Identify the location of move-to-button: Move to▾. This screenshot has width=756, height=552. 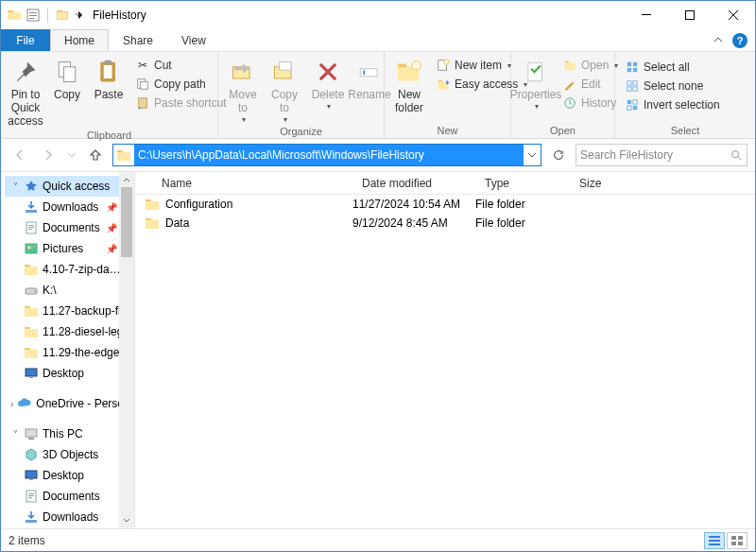
(243, 91).